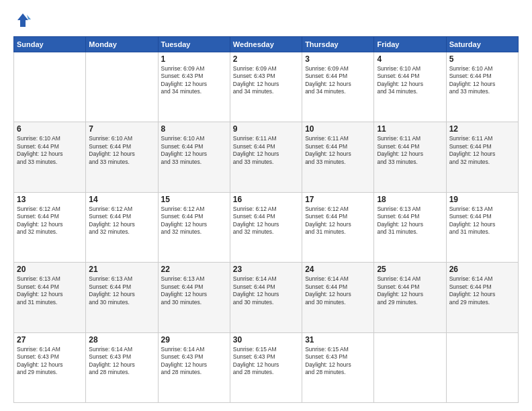  Describe the element at coordinates (50, 227) in the screenshot. I see `calendar-cell: 13Sunrise: 6:12 AM Sunset: 6:44 PM Dayli…` at that location.